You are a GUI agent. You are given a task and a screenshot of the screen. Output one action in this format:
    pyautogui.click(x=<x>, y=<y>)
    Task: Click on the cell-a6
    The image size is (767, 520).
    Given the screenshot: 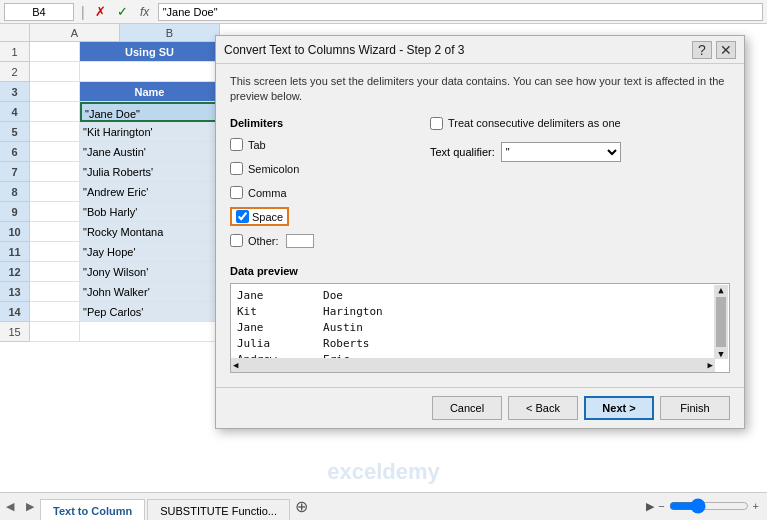 What is the action you would take?
    pyautogui.click(x=55, y=152)
    